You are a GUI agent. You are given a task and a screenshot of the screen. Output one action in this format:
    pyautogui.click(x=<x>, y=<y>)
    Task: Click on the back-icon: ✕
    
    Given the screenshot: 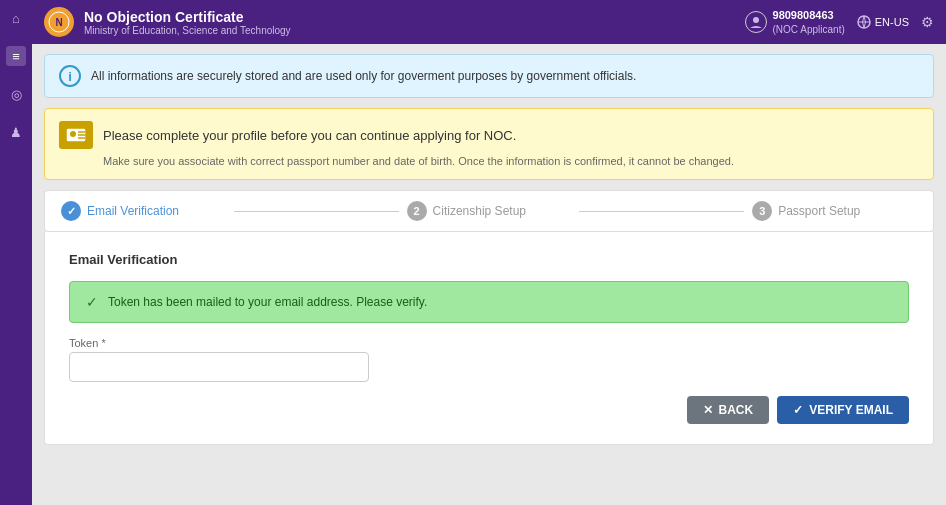 What is the action you would take?
    pyautogui.click(x=708, y=410)
    